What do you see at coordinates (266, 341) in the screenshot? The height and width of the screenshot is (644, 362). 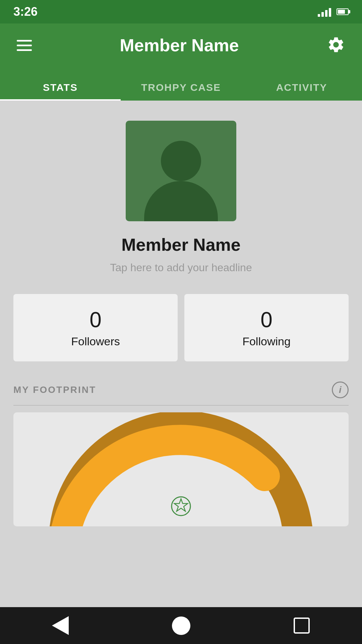 I see `following-label: Following` at bounding box center [266, 341].